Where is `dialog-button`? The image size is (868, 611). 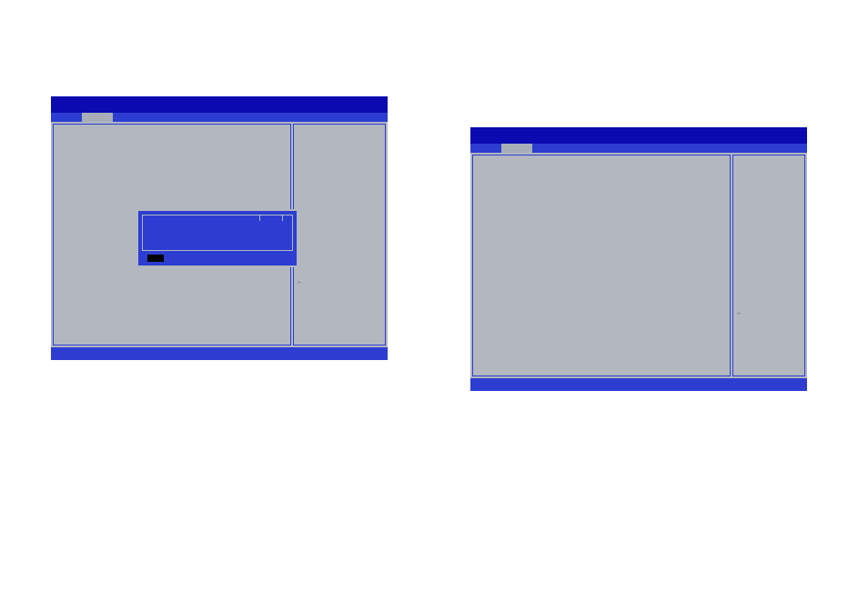
dialog-button is located at coordinates (156, 258).